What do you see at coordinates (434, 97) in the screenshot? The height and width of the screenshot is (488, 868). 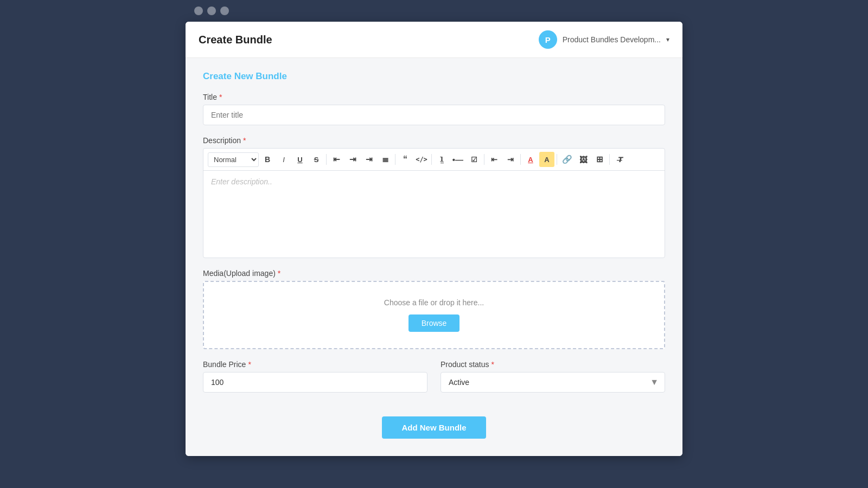 I see `title-label: Title *` at bounding box center [434, 97].